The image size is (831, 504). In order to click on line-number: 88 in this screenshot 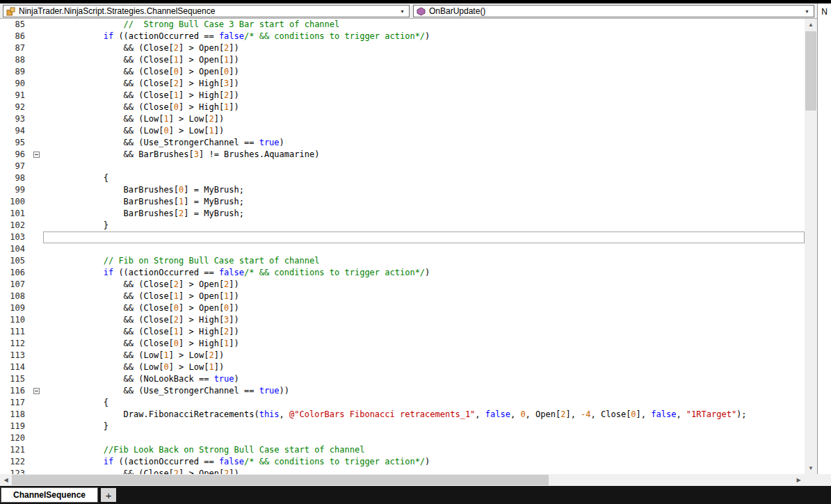, I will do `click(15, 60)`.